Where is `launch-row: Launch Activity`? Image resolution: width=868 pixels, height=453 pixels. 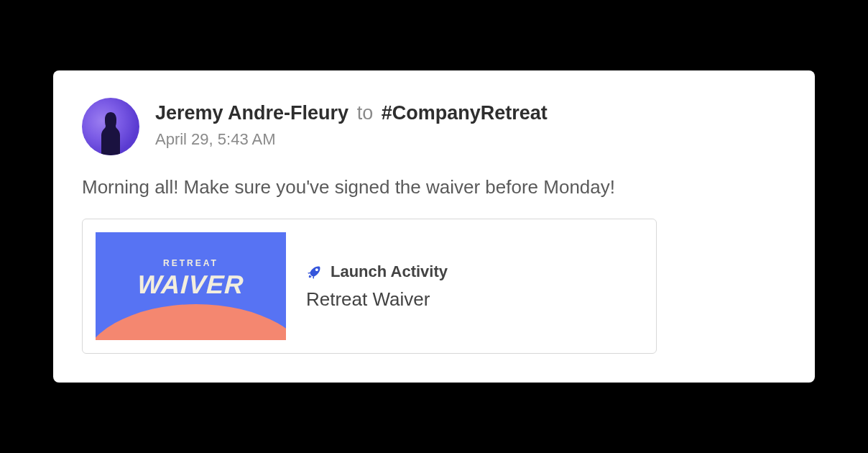
launch-row: Launch Activity is located at coordinates (377, 272).